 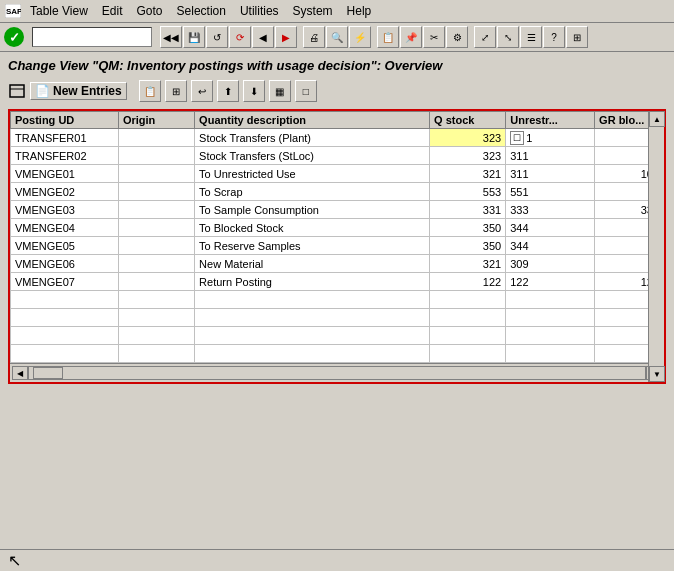 I want to click on menu-help: Help, so click(x=360, y=11).